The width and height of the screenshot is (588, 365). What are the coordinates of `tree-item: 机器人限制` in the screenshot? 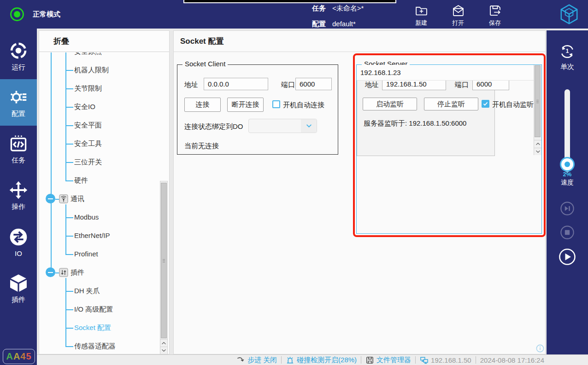 It's located at (91, 70).